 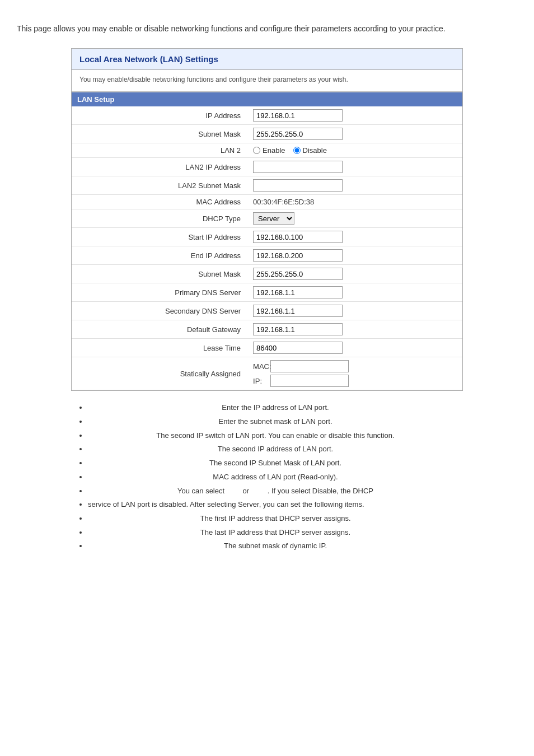 I want to click on primary-dns-row: Primary DNS Server, so click(x=267, y=292).